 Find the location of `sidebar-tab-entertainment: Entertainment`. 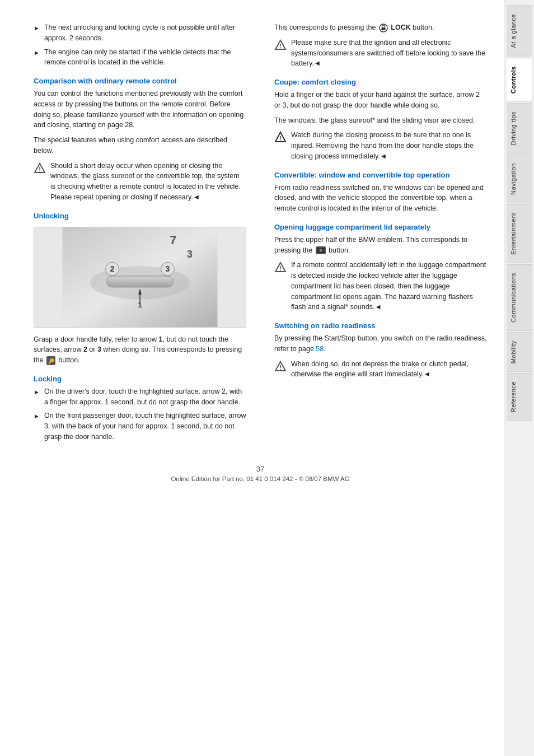

sidebar-tab-entertainment: Entertainment is located at coordinates (519, 234).